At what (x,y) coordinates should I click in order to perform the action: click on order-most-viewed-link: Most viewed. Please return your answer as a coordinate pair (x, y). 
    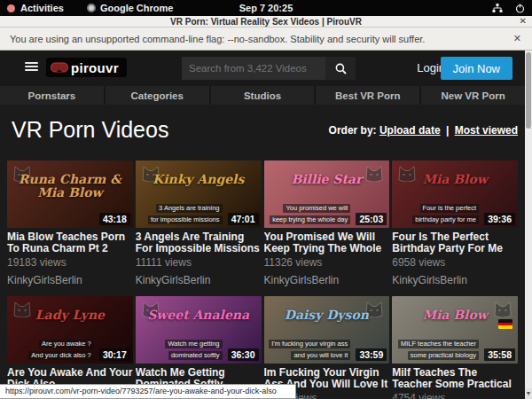
    Looking at the image, I should click on (486, 130).